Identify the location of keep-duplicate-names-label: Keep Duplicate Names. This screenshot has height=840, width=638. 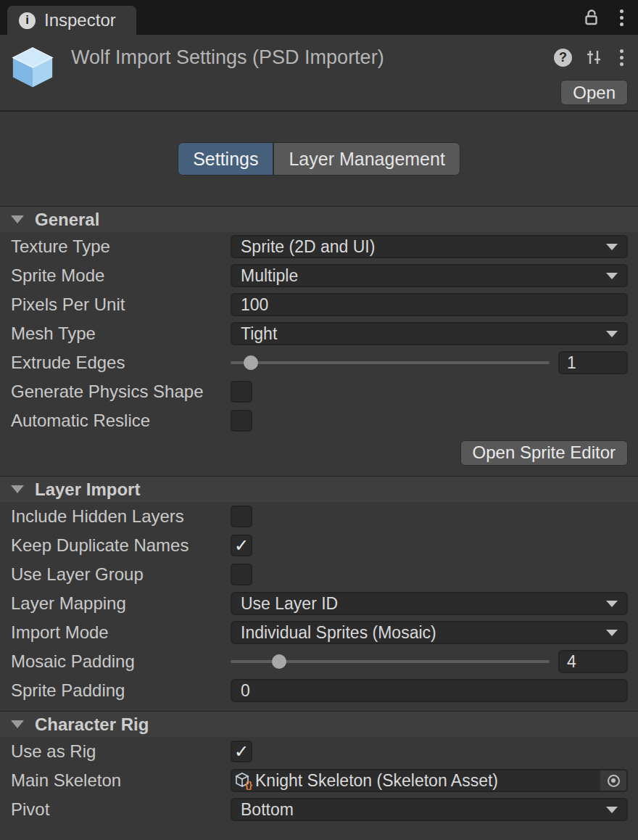
(120, 545).